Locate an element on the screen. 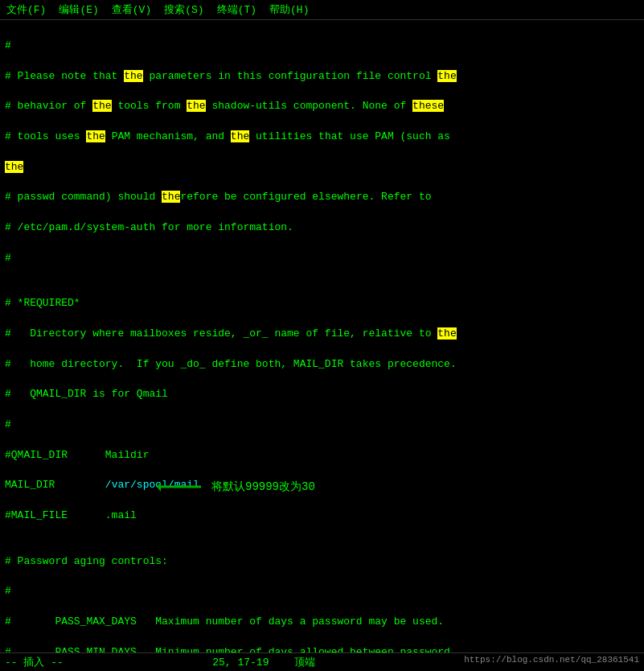  menu-view: 查看(V) is located at coordinates (132, 10).